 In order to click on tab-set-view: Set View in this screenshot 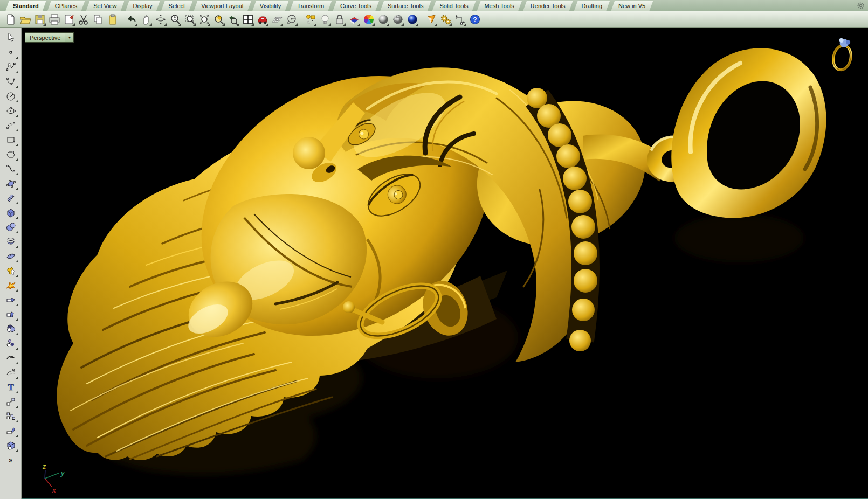, I will do `click(105, 6)`.